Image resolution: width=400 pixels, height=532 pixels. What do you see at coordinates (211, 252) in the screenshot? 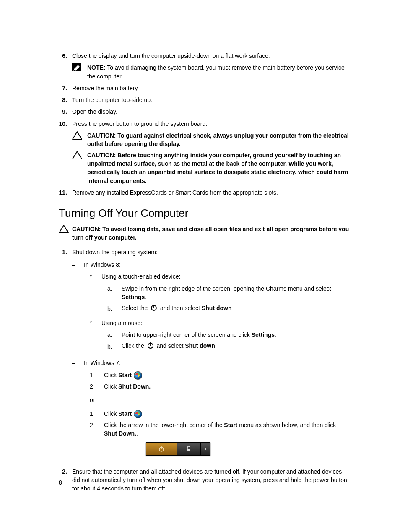
I see `step-text: Shut down the operating system:` at bounding box center [211, 252].